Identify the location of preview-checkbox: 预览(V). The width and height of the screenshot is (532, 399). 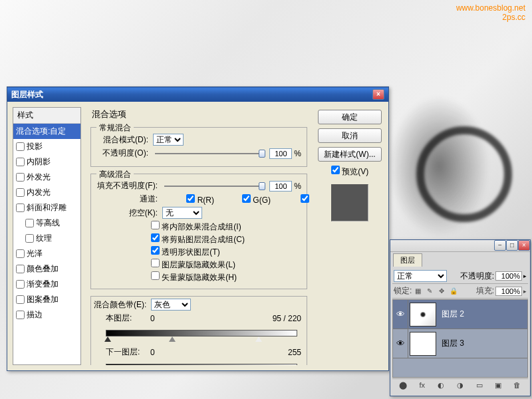
(350, 172).